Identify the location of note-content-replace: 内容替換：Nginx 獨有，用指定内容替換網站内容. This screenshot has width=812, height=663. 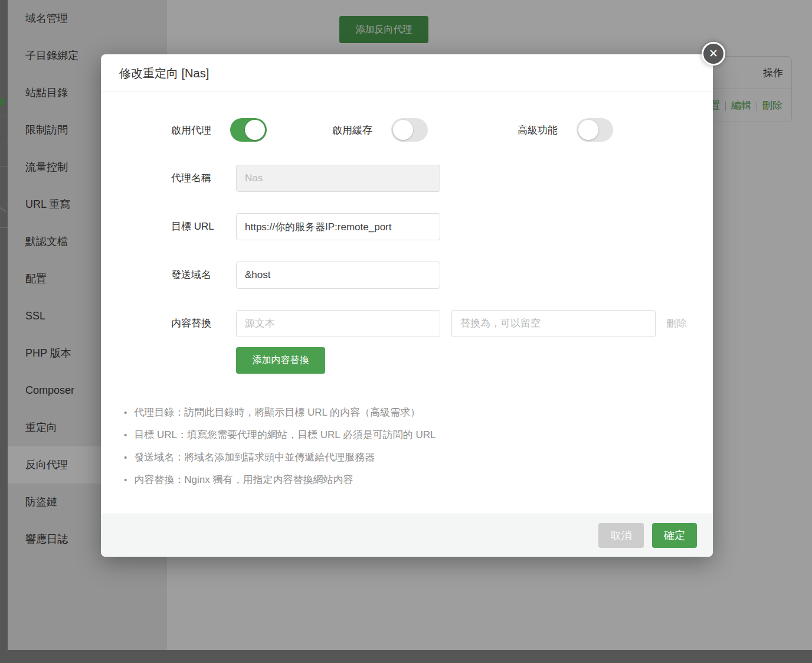
(280, 479).